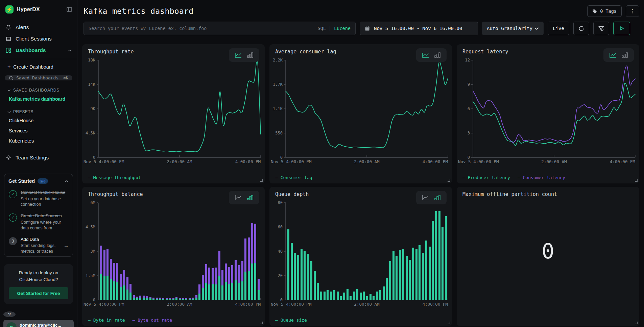 The image size is (644, 327). I want to click on step-desc: Configure where your data comes from, so click(45, 225).